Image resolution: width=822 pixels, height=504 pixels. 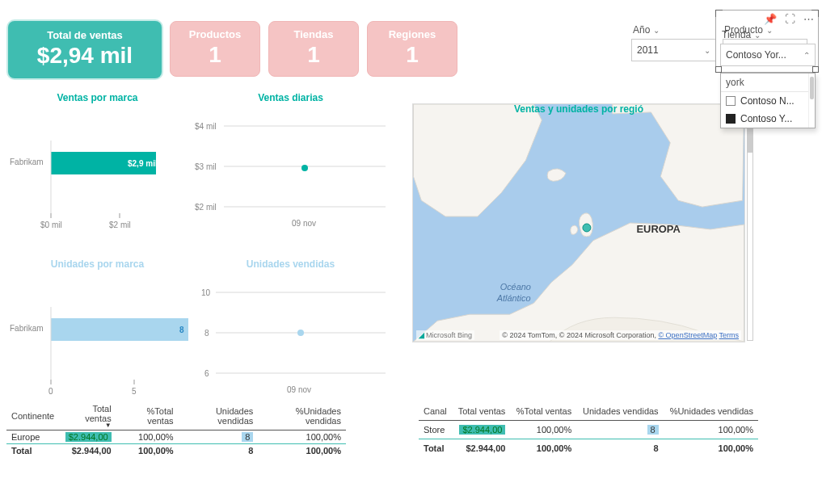 I want to click on bing-icon: ◢, so click(x=422, y=335).